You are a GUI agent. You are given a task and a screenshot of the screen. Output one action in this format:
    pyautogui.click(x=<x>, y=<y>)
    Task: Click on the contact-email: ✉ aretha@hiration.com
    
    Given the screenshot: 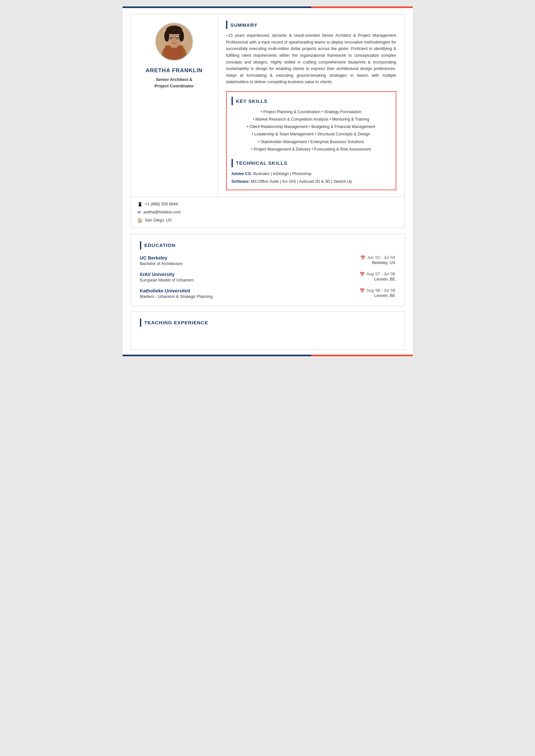 What is the action you would take?
    pyautogui.click(x=175, y=212)
    